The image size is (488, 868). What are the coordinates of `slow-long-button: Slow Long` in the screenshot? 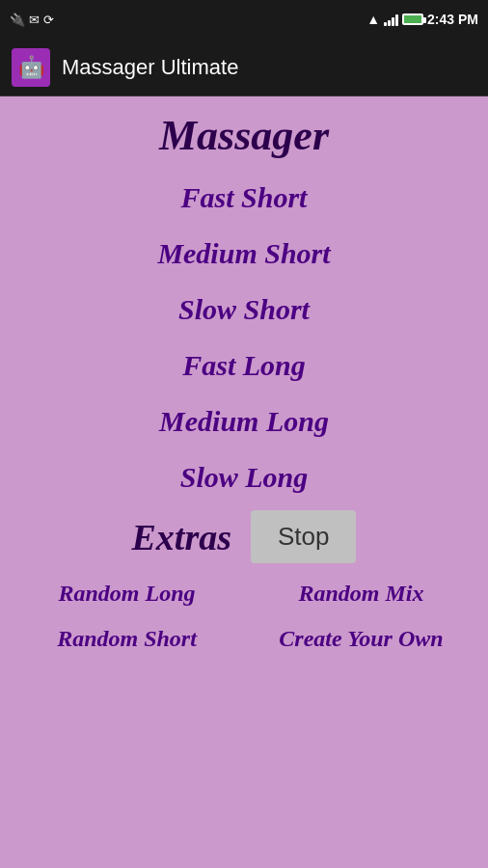 It's located at (244, 477).